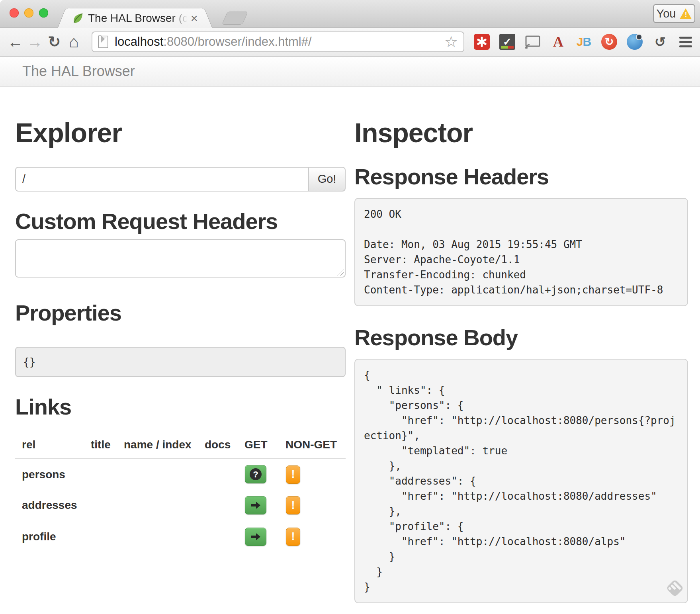 The height and width of the screenshot is (614, 700). What do you see at coordinates (29, 13) in the screenshot?
I see `window-minimize-button` at bounding box center [29, 13].